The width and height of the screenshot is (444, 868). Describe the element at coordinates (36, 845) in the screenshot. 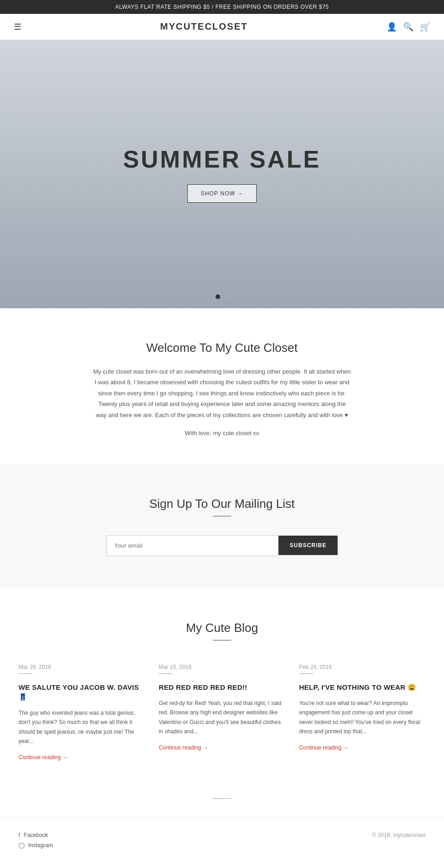

I see `footer-instagram: ◯ Instagram` at that location.